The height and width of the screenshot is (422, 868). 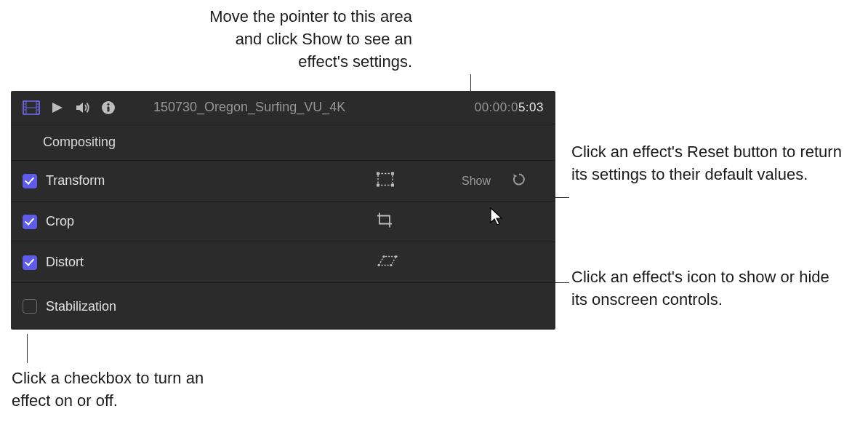 What do you see at coordinates (710, 164) in the screenshot?
I see `annotation-reset: Click an effect's Reset button to return…` at bounding box center [710, 164].